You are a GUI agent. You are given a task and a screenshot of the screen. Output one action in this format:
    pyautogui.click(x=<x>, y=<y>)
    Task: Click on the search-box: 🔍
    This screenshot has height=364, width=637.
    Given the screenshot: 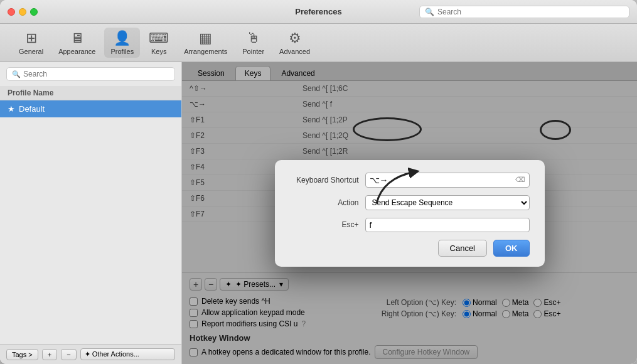 What is the action you would take?
    pyautogui.click(x=525, y=12)
    